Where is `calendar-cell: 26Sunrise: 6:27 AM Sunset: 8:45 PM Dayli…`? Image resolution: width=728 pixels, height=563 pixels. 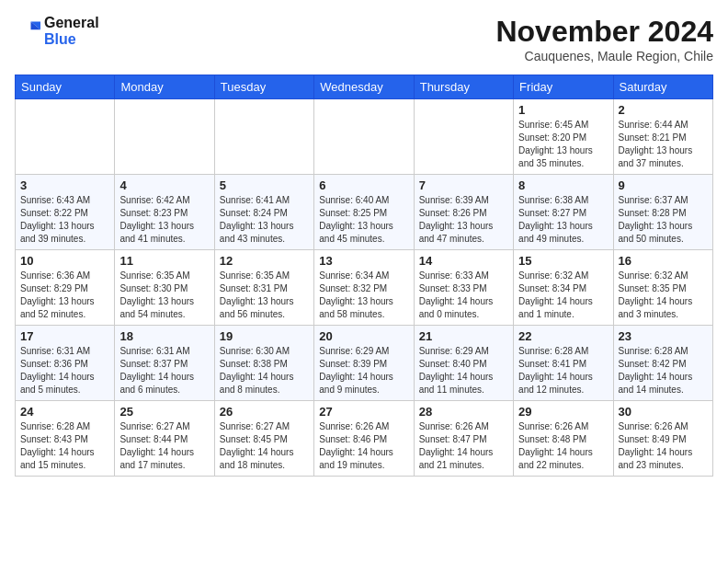 calendar-cell: 26Sunrise: 6:27 AM Sunset: 8:45 PM Dayli… is located at coordinates (264, 439).